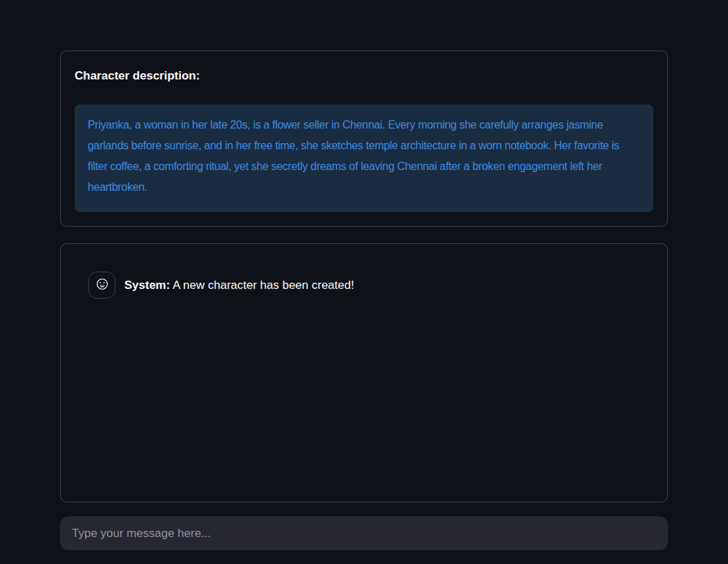 This screenshot has width=728, height=564. Describe the element at coordinates (147, 285) in the screenshot. I see `system-message-sender: System:` at that location.